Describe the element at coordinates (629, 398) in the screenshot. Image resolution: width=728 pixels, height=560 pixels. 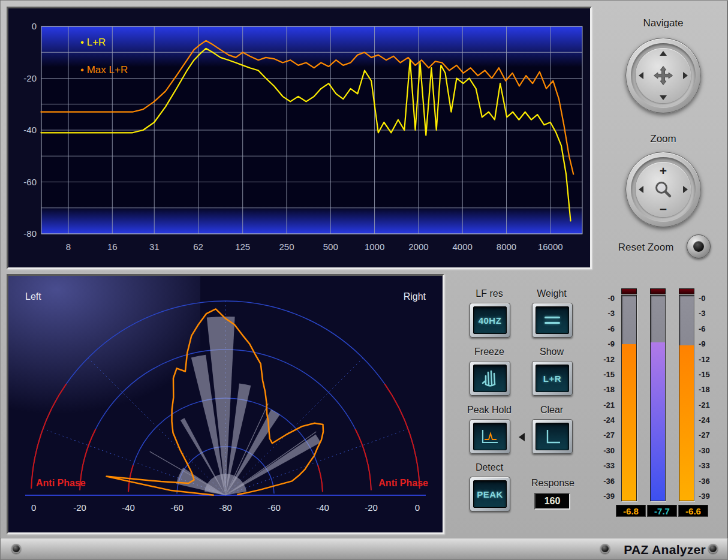
I see `meter-left` at that location.